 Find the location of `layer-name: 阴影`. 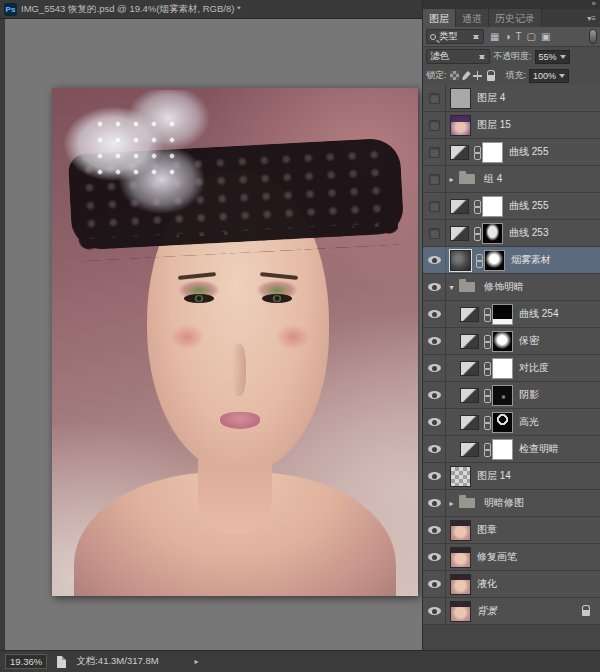

layer-name: 阴影 is located at coordinates (529, 395).